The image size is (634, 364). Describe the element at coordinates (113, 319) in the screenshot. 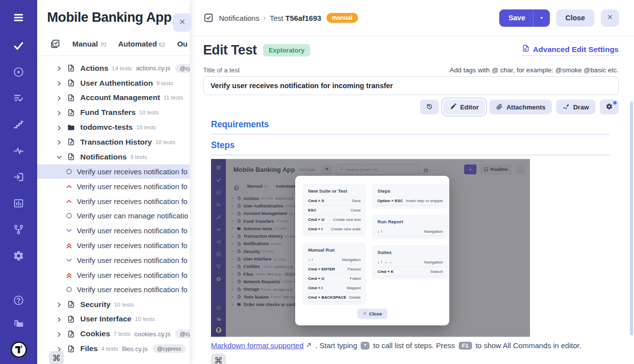

I see `tree-suite-row: User Interface10 tests` at that location.